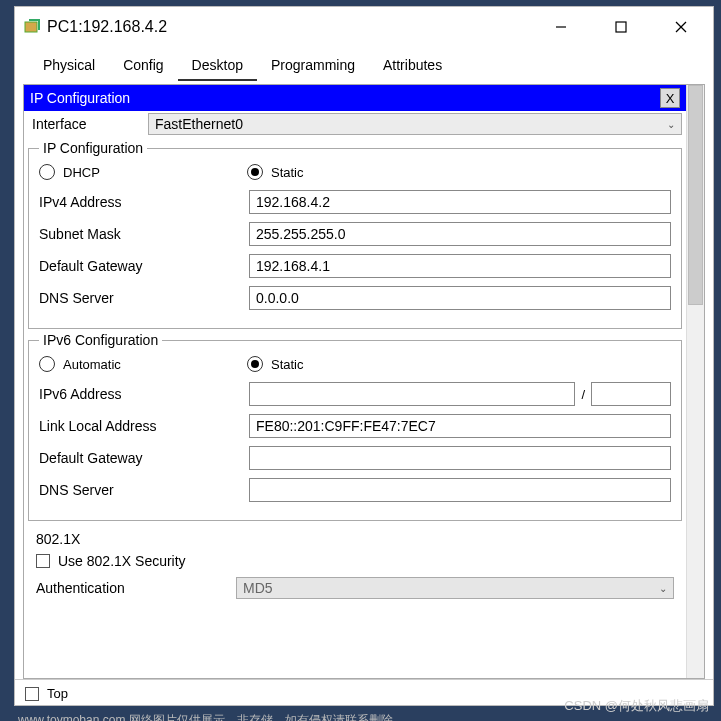 This screenshot has height=721, width=721. I want to click on ipv6-static-radio, so click(255, 364).